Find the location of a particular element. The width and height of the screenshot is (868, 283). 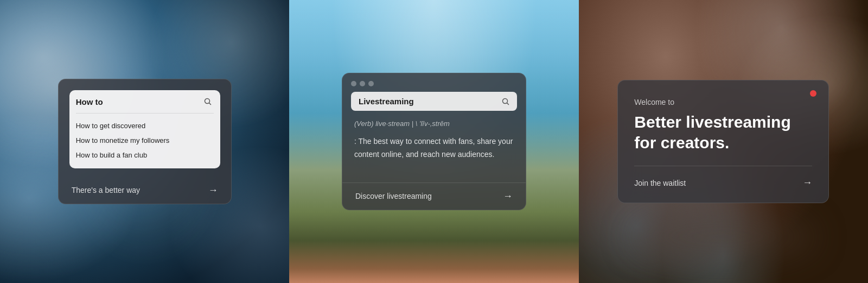

welcome-title-line1: Better livestreaming is located at coordinates (712, 122).